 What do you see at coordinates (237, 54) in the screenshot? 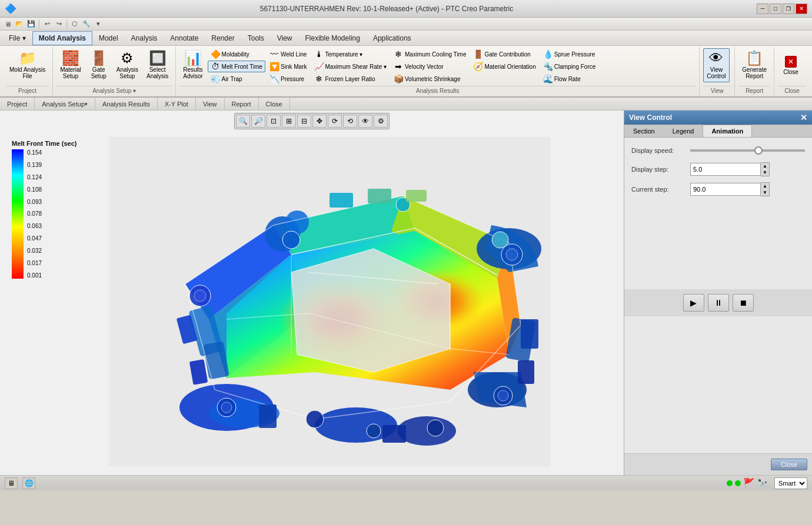
I see `moldability-btn: 🔶 Moldability` at bounding box center [237, 54].